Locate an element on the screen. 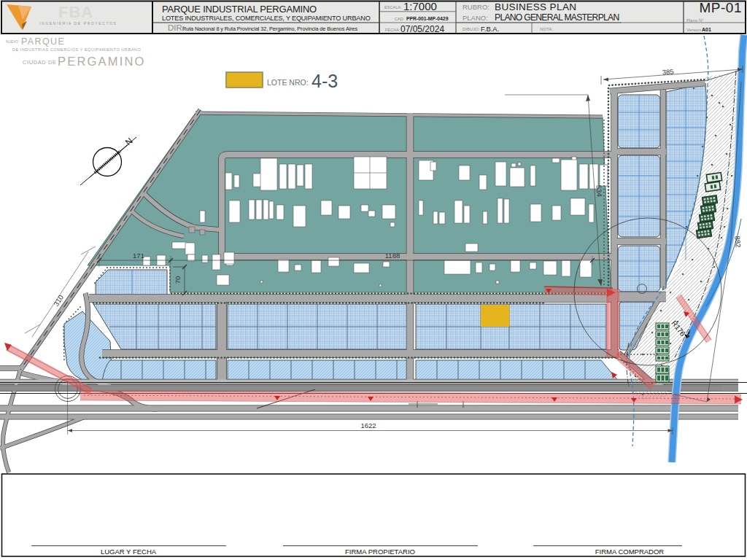 This screenshot has height=560, width=747. svg-text:Ruta Nacional 8 y Ruta Provinc: Ruta Nacional 8 y Ruta Provincial 32, Pe… is located at coordinates (270, 29).